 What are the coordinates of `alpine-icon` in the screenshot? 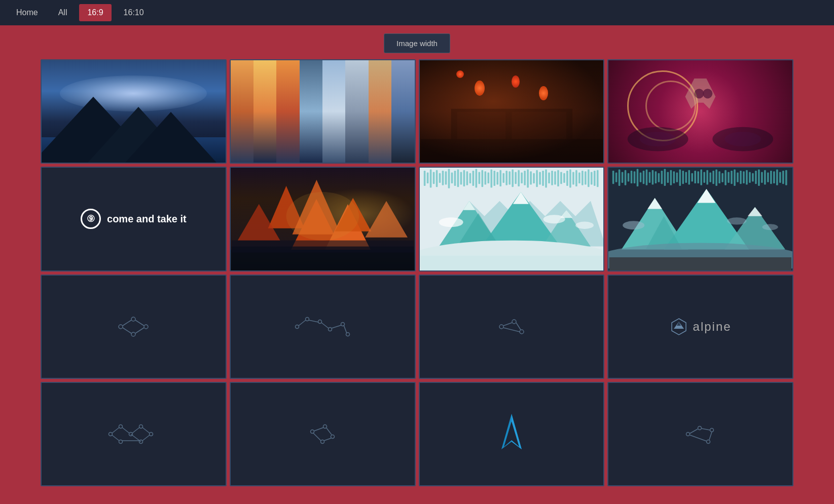 It's located at (679, 327).